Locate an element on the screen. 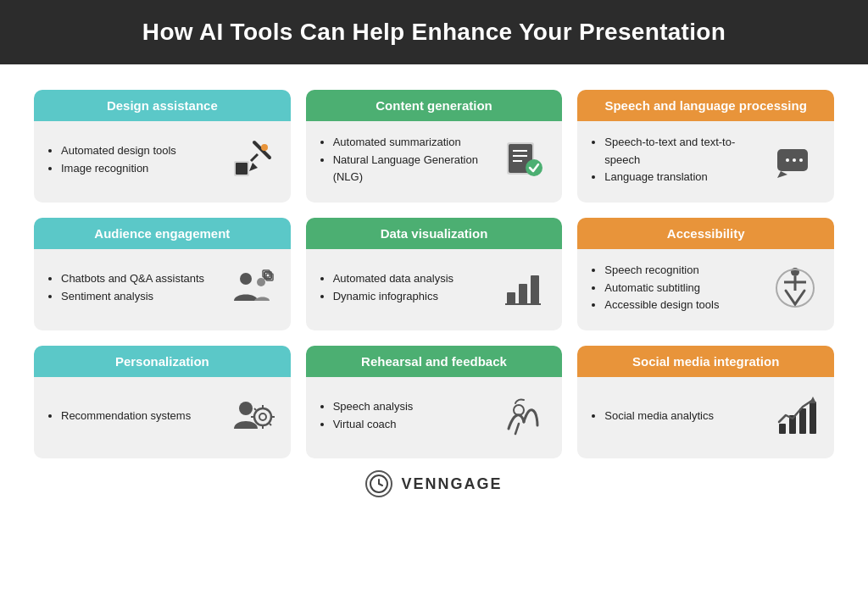 This screenshot has height=616, width=868. footer-brand: VENNGAGE is located at coordinates (451, 485).